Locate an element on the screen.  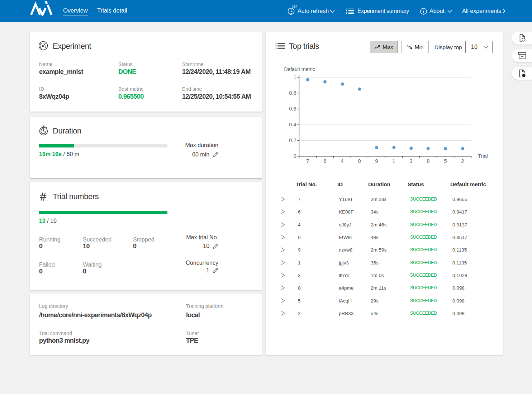
svg-text: 6 is located at coordinates (325, 161).